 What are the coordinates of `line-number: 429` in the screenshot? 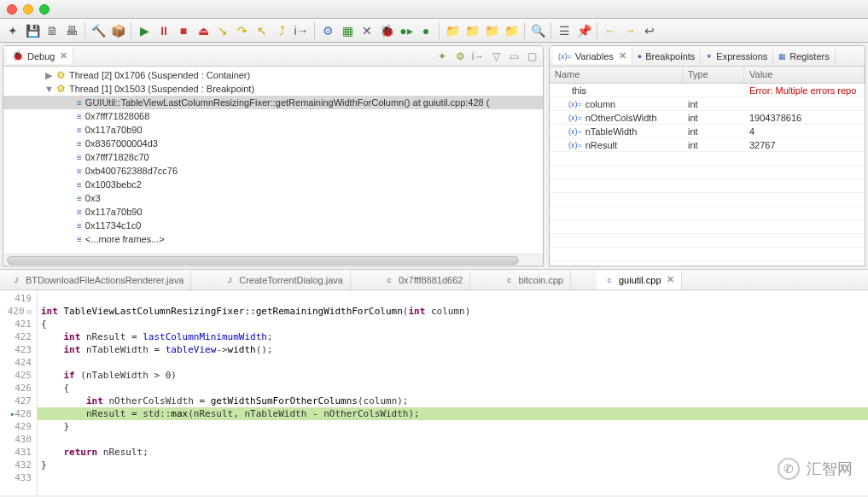 It's located at (19, 427).